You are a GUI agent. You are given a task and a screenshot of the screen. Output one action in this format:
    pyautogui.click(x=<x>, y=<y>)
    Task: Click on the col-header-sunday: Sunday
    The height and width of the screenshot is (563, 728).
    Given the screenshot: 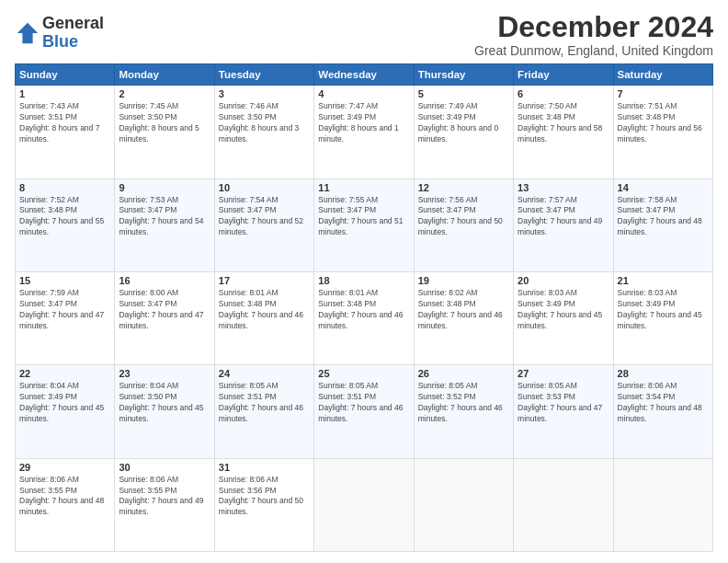 What is the action you would take?
    pyautogui.click(x=65, y=75)
    